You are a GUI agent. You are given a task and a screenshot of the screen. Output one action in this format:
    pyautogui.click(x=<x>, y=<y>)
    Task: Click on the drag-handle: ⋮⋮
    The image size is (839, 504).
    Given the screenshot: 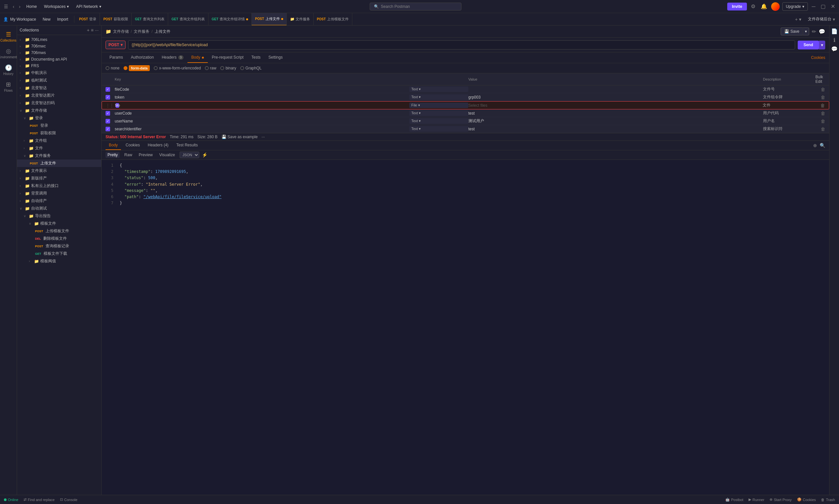 What is the action you would take?
    pyautogui.click(x=110, y=105)
    